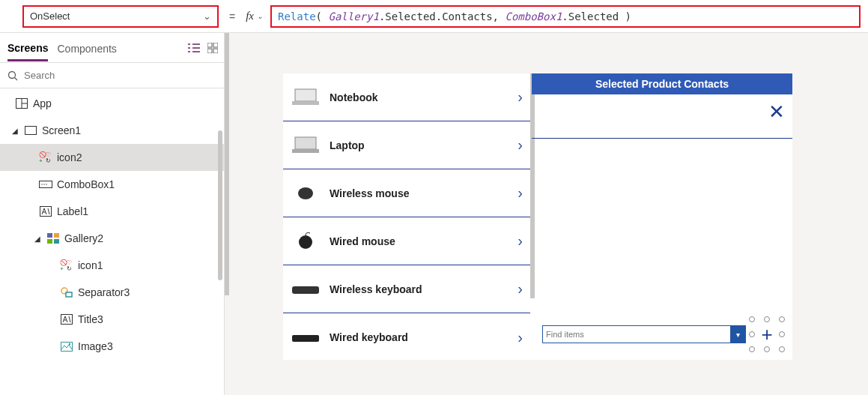 The height and width of the screenshot is (395, 868). Describe the element at coordinates (46, 184) in the screenshot. I see `combobox-icon` at that location.